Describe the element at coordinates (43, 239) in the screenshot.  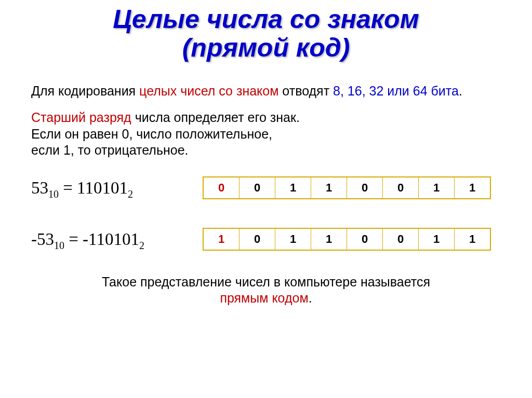
I see `ex2-num: -53` at that location.